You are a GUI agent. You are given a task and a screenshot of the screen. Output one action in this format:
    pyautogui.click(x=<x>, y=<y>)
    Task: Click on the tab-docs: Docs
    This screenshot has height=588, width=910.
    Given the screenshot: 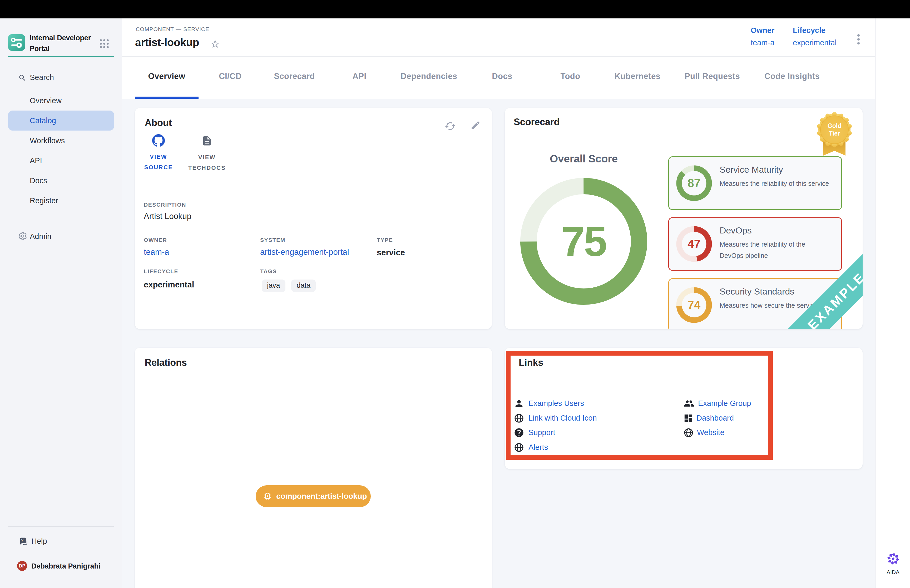 What is the action you would take?
    pyautogui.click(x=502, y=78)
    